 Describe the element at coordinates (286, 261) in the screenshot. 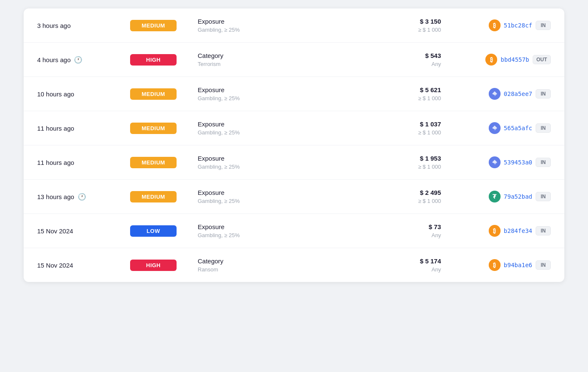

I see `category-label: Category` at that location.